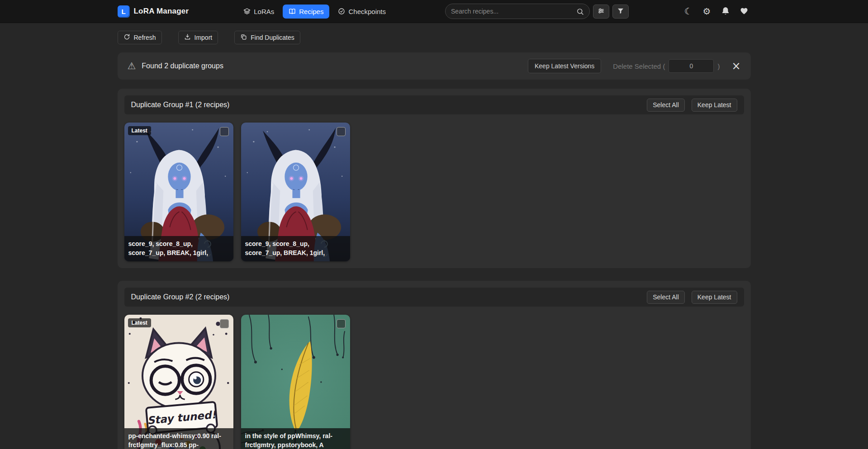  What do you see at coordinates (180, 105) in the screenshot?
I see `group-title: Duplicate Group #1 (2 recipes)` at bounding box center [180, 105].